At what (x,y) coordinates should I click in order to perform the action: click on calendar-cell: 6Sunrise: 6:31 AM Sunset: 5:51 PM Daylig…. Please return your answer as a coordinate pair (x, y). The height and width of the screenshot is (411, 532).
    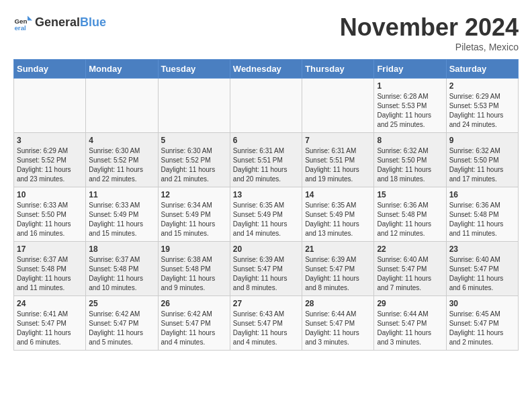
    Looking at the image, I should click on (266, 160).